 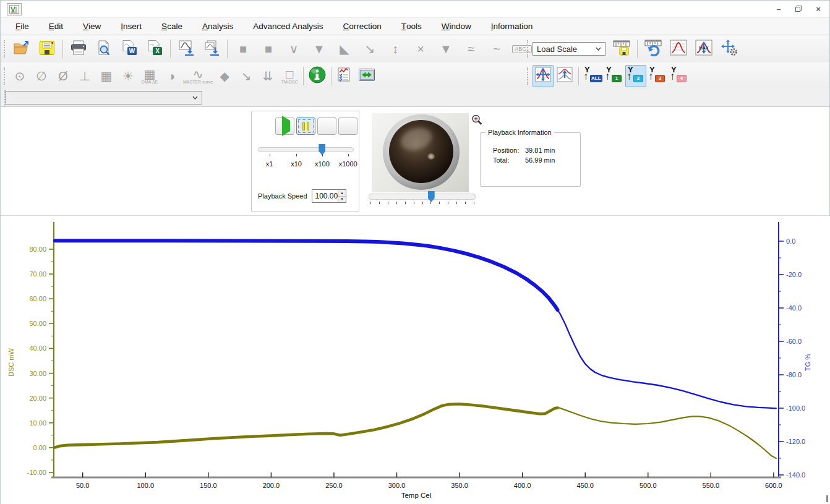 I want to click on stop-button, so click(x=327, y=126).